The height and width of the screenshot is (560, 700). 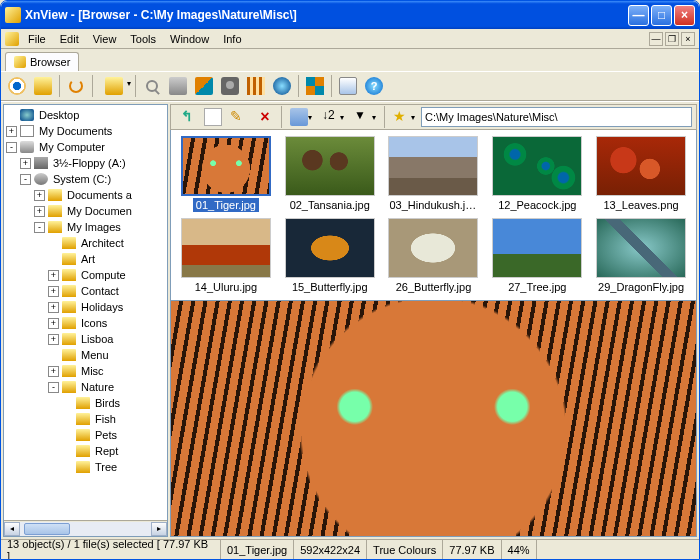 What do you see at coordinates (374, 86) in the screenshot?
I see `help-button: ?` at bounding box center [374, 86].